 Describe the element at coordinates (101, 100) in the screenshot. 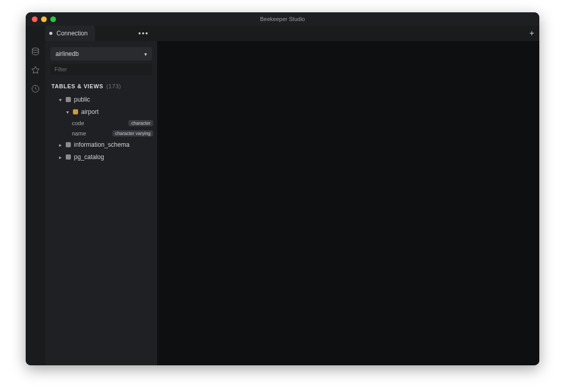

I see `schema-item-public: ▾ public` at that location.